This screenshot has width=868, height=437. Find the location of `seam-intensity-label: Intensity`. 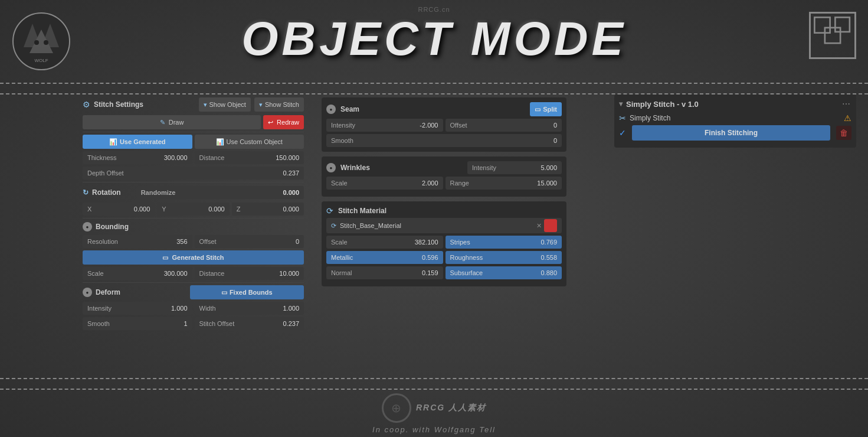

seam-intensity-label: Intensity is located at coordinates (343, 125).